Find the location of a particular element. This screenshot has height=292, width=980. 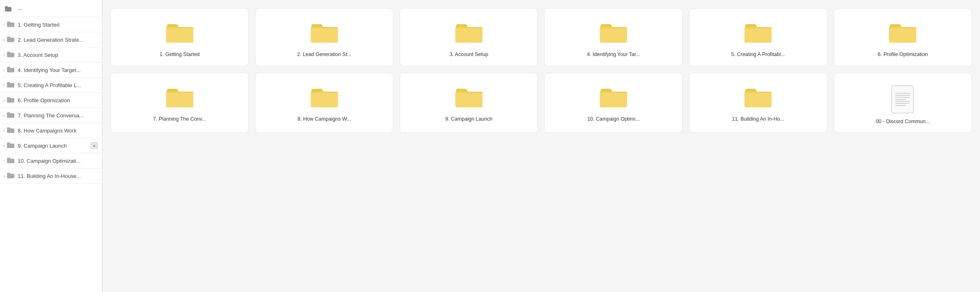

grid-card: 1. Getting Started is located at coordinates (179, 37).